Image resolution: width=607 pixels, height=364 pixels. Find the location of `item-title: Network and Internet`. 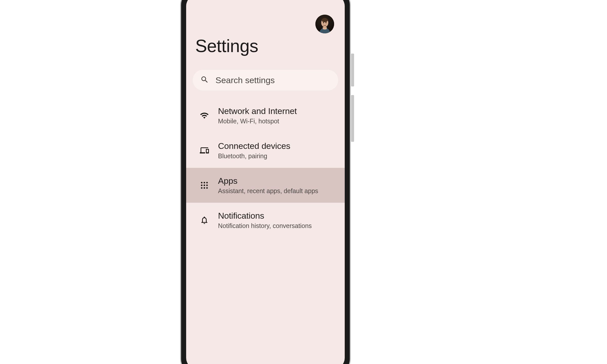

item-title: Network and Internet is located at coordinates (257, 111).